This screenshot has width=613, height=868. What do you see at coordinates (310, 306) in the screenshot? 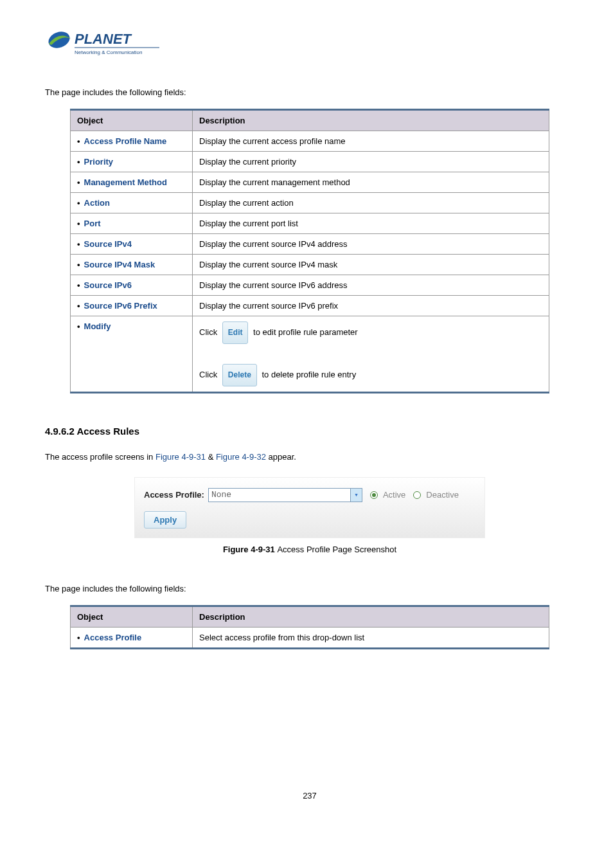
I see `table-row: •Source IPv6 PrefixDisplay the current s…` at bounding box center [310, 306].